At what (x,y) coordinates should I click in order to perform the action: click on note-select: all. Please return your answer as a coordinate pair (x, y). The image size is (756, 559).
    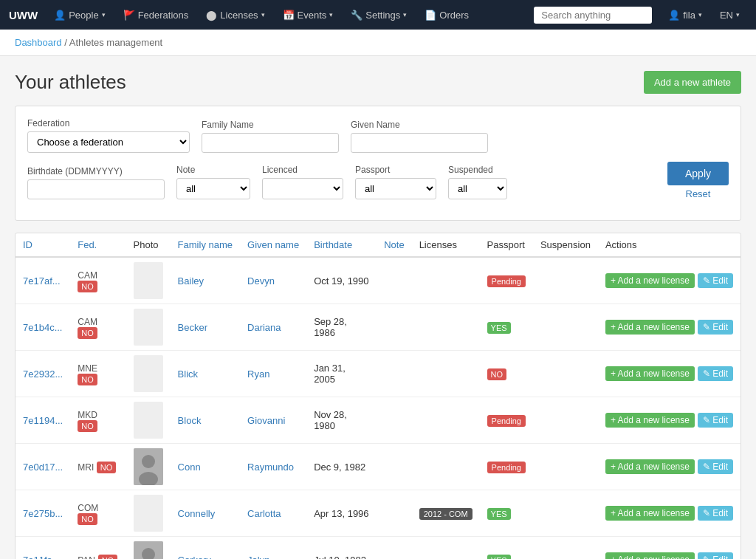
    Looking at the image, I should click on (213, 189).